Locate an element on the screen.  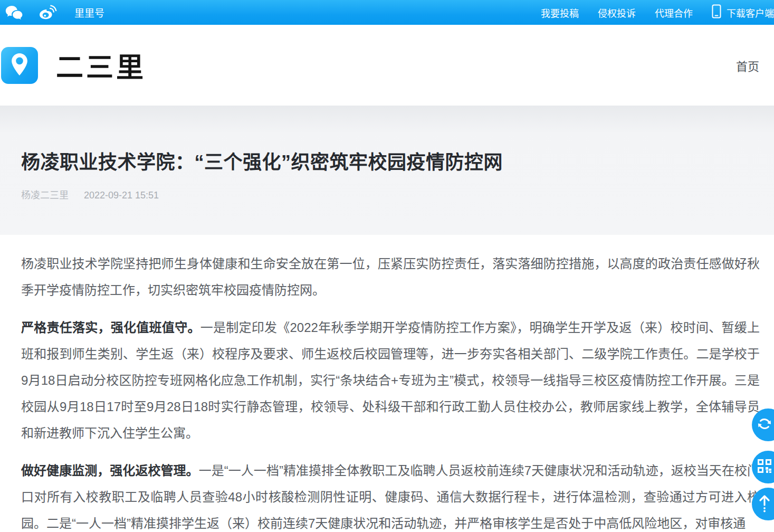
map-pin-icon is located at coordinates (20, 65).